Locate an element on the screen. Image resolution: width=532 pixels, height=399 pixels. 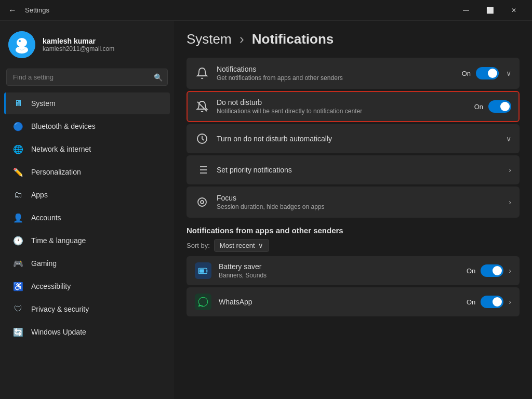
accounts-icon: 👤 is located at coordinates (18, 218).